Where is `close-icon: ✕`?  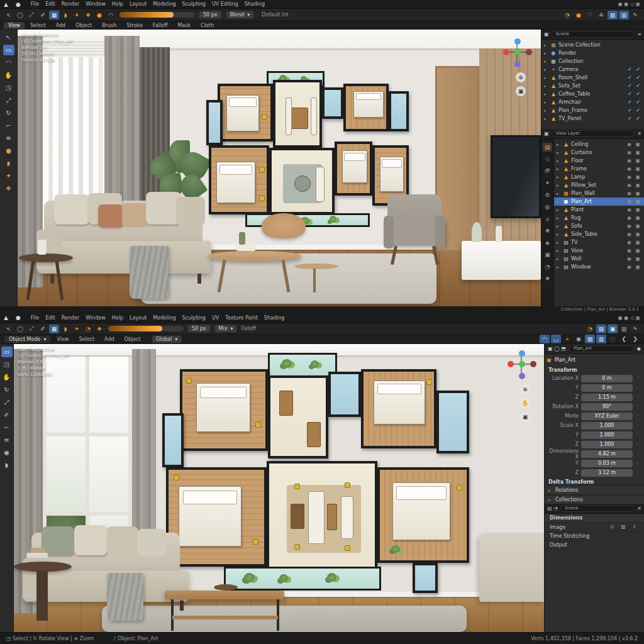 close-icon: ✕ is located at coordinates (639, 508).